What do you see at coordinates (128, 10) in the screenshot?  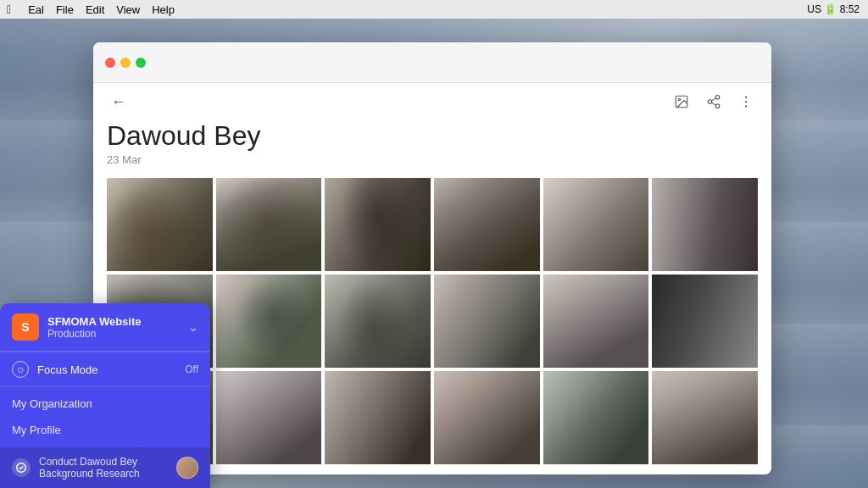 I see `menu-view: View` at bounding box center [128, 10].